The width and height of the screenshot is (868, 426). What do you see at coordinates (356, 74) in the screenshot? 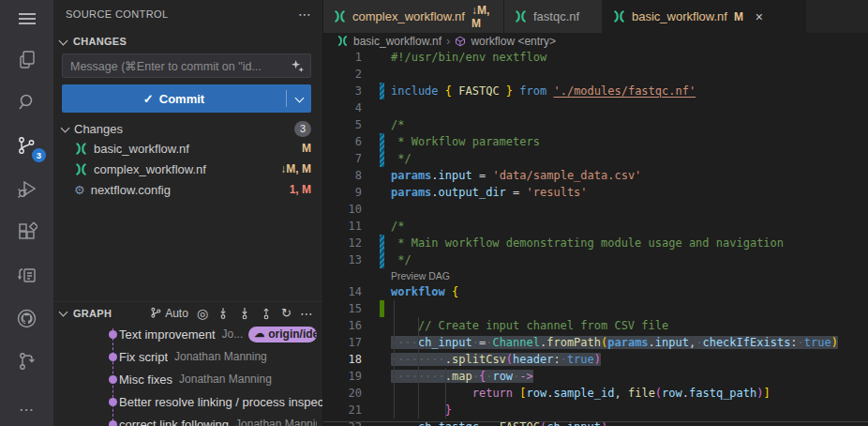
I see `editor-gutter: 2` at bounding box center [356, 74].